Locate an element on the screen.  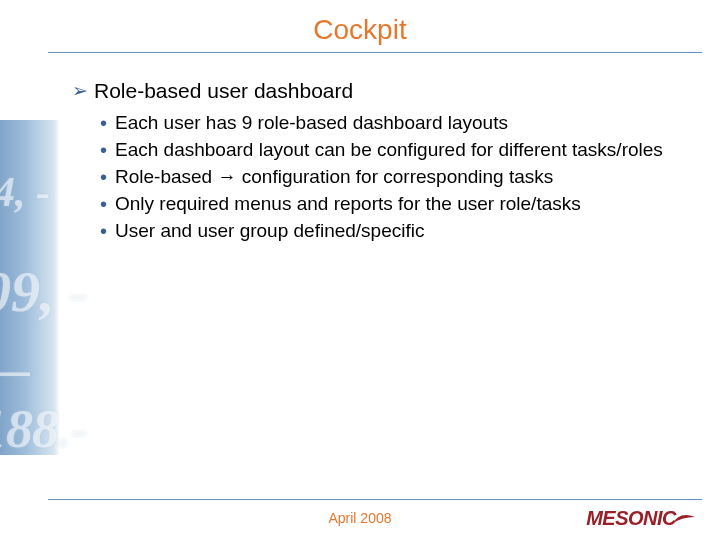
swoosh-icon is located at coordinates (684, 520).